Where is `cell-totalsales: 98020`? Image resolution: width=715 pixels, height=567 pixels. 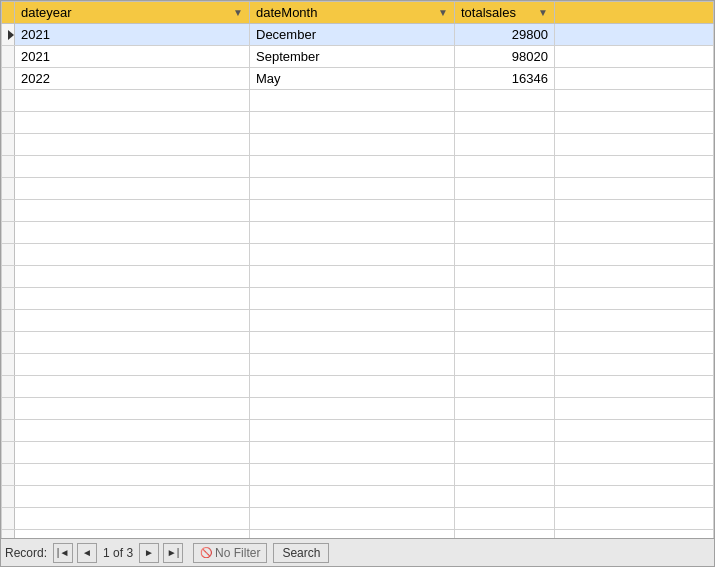 cell-totalsales: 98020 is located at coordinates (505, 57).